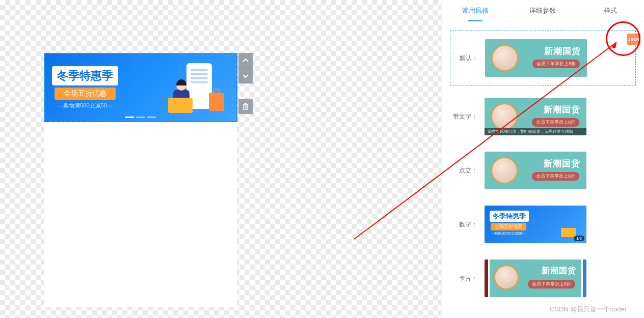 The height and width of the screenshot is (318, 644). What do you see at coordinates (543, 278) in the screenshot?
I see `style-option-card: 卡片： 新潮国货 会员下单享折上8折` at bounding box center [543, 278].